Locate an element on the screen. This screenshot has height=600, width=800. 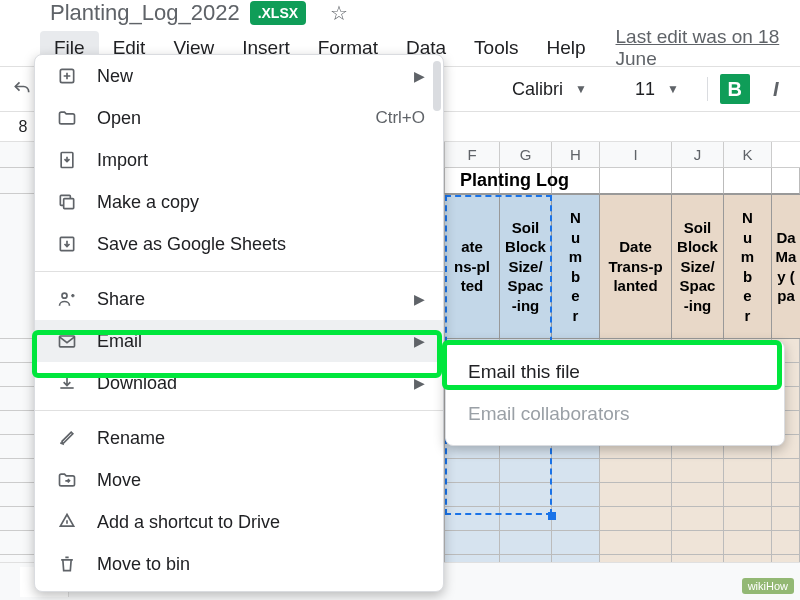
keyboard-shortcut: Ctrl+O is located at coordinates (400, 118).